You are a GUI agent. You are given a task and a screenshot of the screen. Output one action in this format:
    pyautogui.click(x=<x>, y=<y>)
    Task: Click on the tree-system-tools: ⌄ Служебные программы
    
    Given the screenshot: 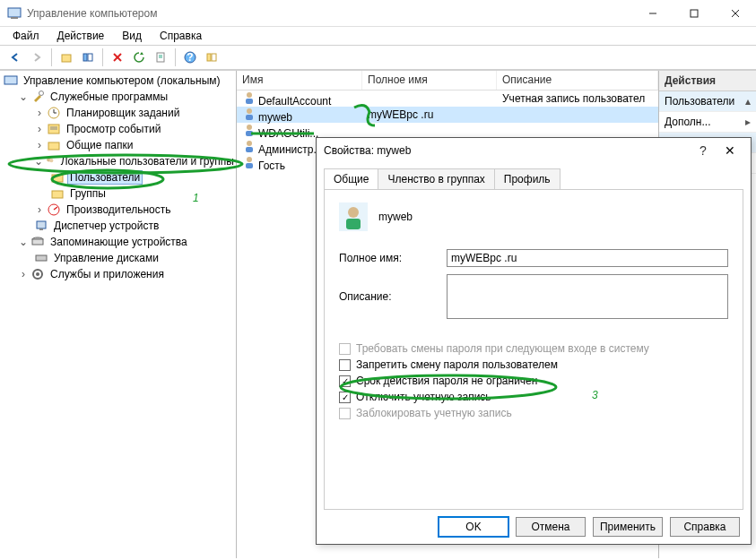 What is the action you would take?
    pyautogui.click(x=118, y=97)
    